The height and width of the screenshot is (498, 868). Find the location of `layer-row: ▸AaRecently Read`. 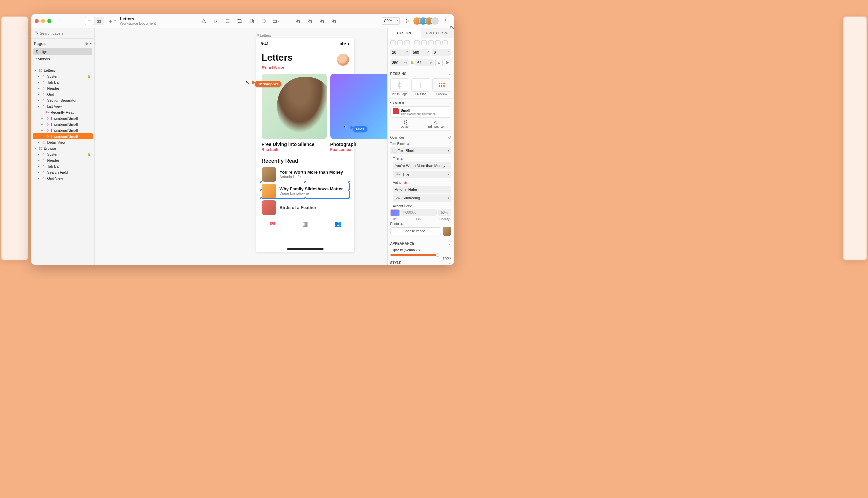

layer-row: ▸AaRecently Read is located at coordinates (63, 112).